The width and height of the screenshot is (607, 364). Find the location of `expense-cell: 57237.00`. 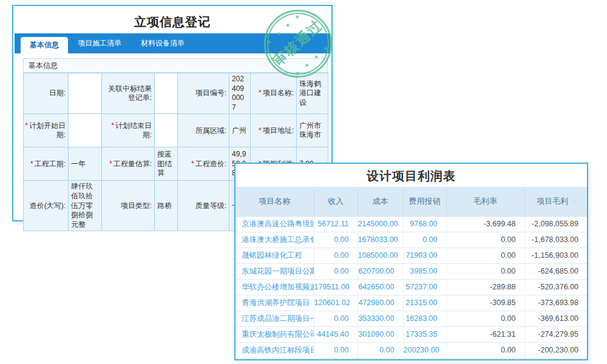

expense-cell: 57237.00 is located at coordinates (425, 287).